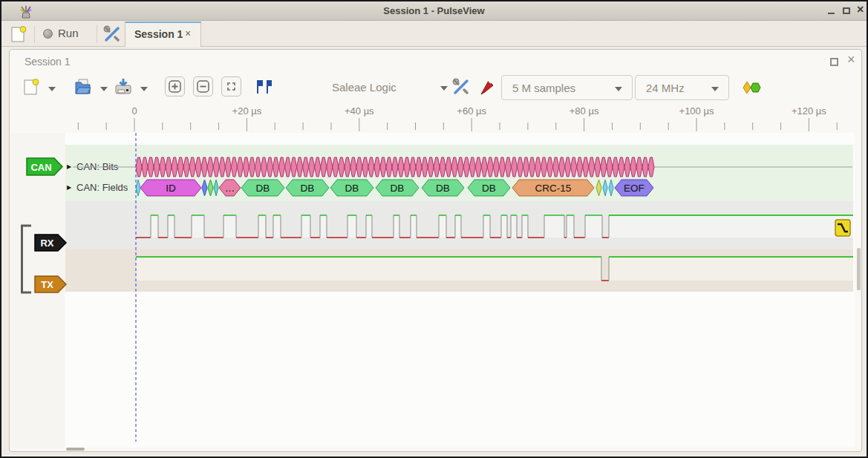 Image resolution: width=868 pixels, height=458 pixels. I want to click on can-decoder-tag: CAN, so click(45, 166).